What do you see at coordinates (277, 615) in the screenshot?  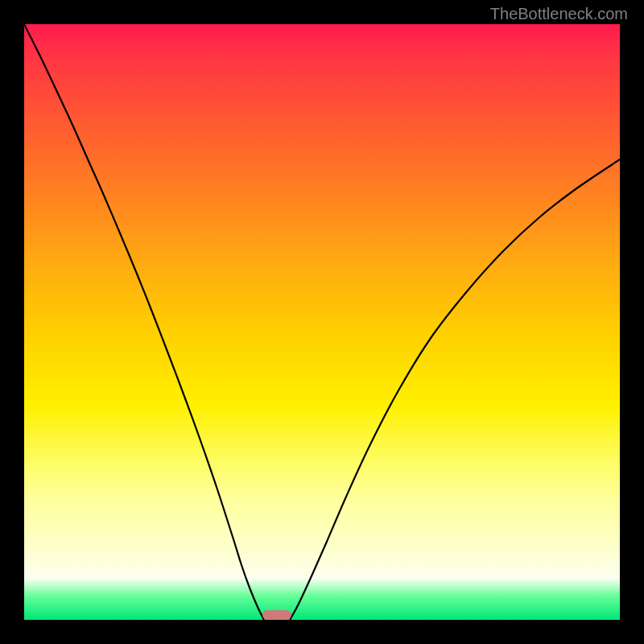 I see `bottleneck-marker` at bounding box center [277, 615].